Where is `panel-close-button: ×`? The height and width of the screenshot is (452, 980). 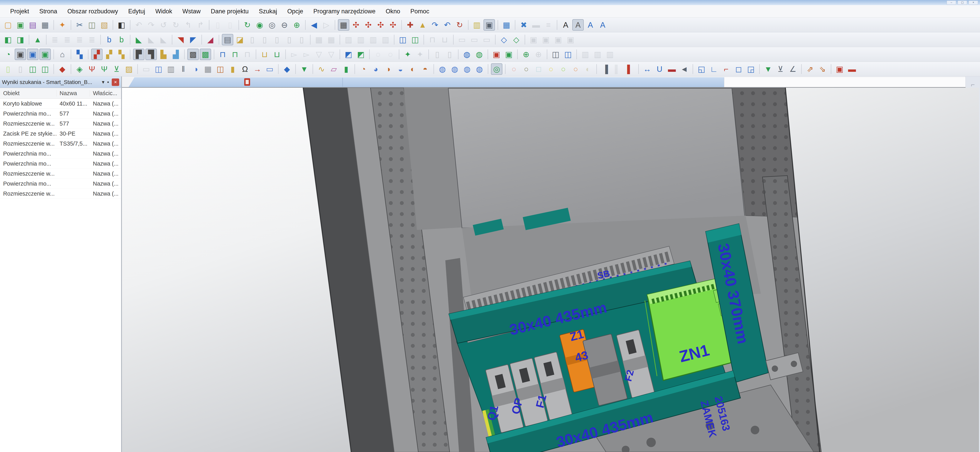 panel-close-button: × is located at coordinates (116, 82).